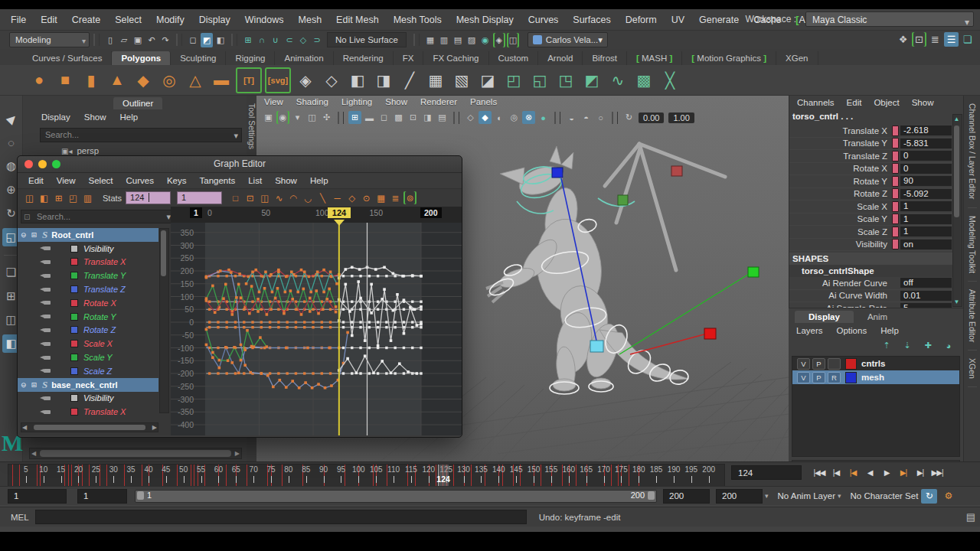  Describe the element at coordinates (357, 102) in the screenshot. I see `viewport-menu-lighting: Lighting` at that location.